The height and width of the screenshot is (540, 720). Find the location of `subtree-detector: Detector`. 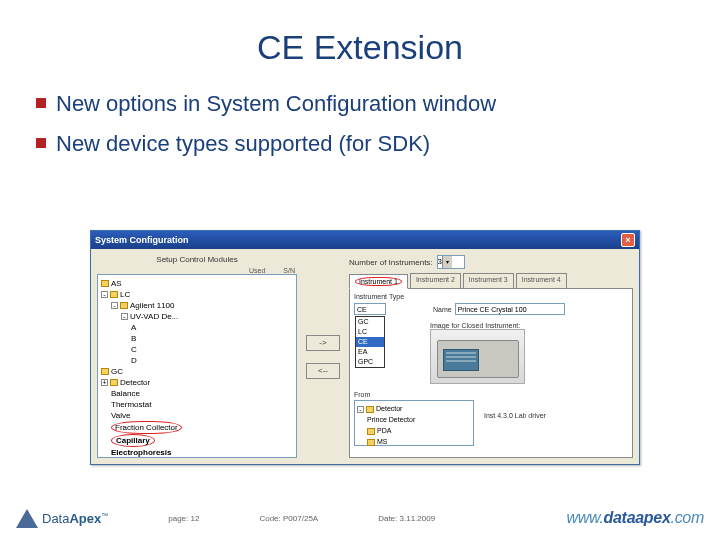

subtree-detector: Detector is located at coordinates (389, 408).